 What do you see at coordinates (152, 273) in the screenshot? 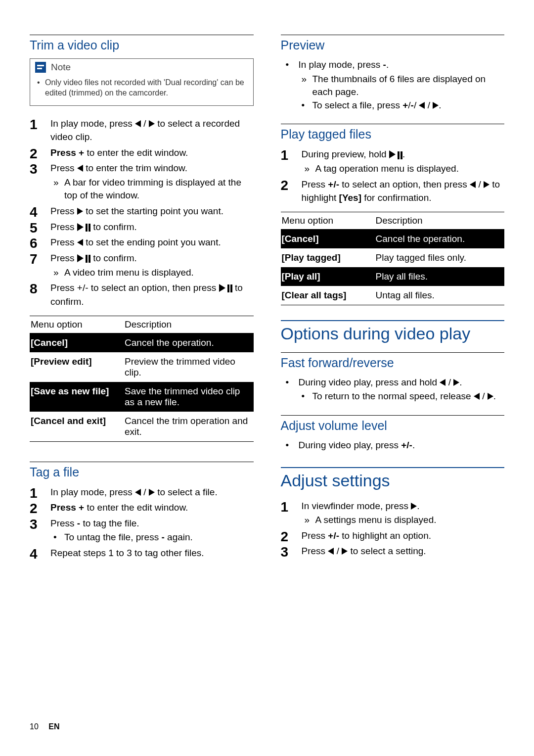
I see `result-text: A video trim menu is displayed.` at bounding box center [152, 273].